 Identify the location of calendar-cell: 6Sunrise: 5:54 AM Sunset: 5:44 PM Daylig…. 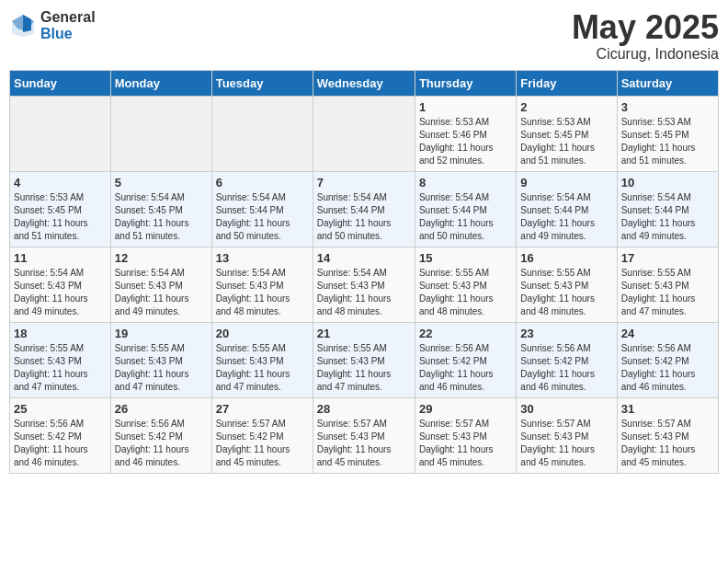
(262, 209).